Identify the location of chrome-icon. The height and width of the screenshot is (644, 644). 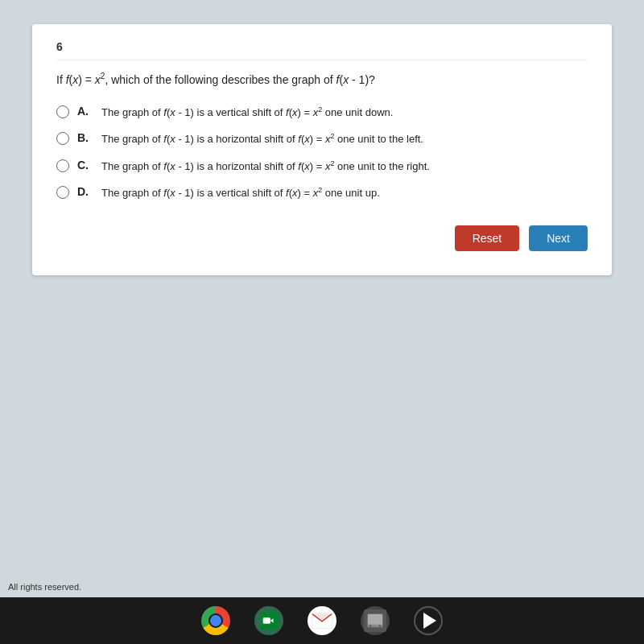
(216, 621).